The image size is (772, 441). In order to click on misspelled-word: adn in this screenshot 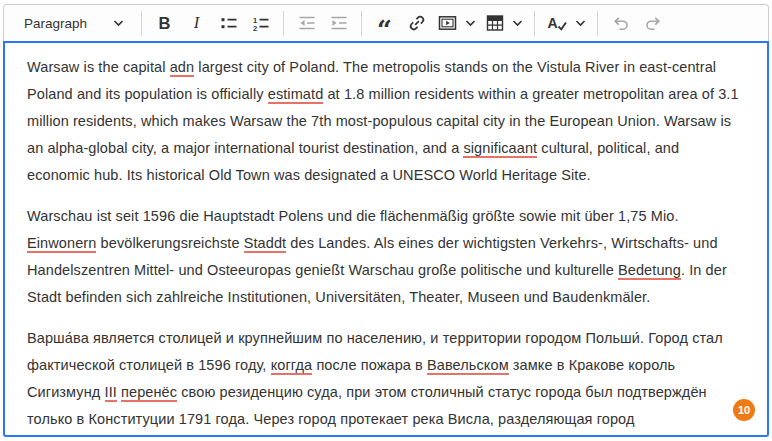, I will do `click(182, 68)`.